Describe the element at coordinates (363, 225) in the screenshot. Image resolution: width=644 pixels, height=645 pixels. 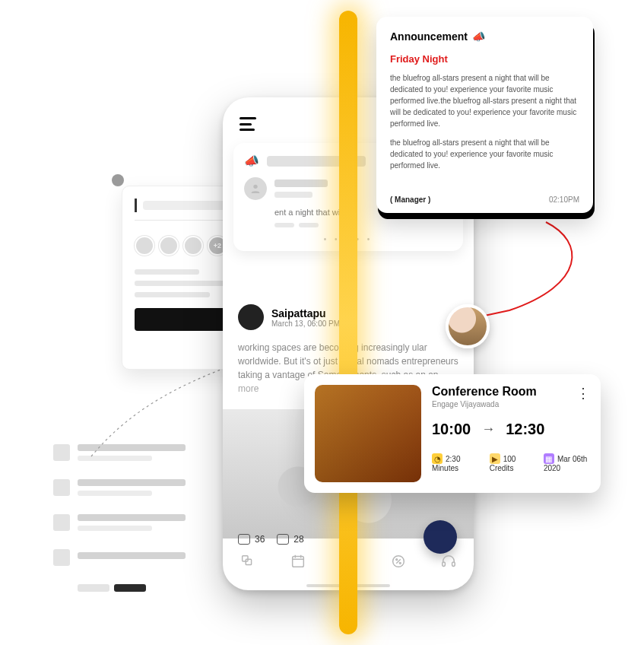
I see `placeholder-mini-bars` at that location.